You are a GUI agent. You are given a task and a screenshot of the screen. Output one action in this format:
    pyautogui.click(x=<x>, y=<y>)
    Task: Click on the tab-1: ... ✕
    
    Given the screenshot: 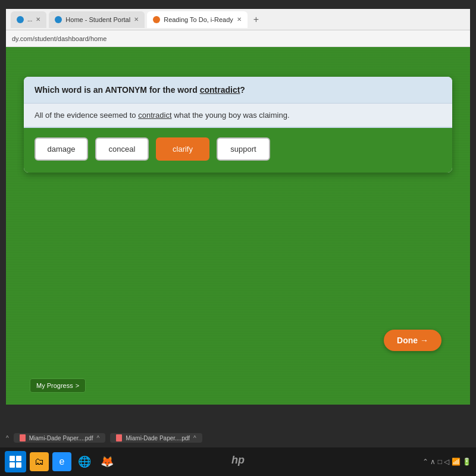 What is the action you would take?
    pyautogui.click(x=29, y=20)
    